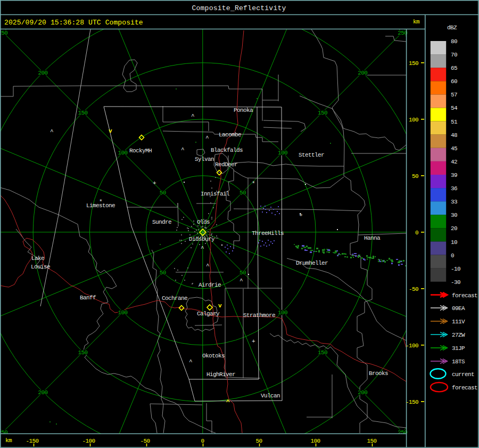 The height and width of the screenshot is (448, 479). I want to click on svg-text: Okotoks, so click(213, 356).